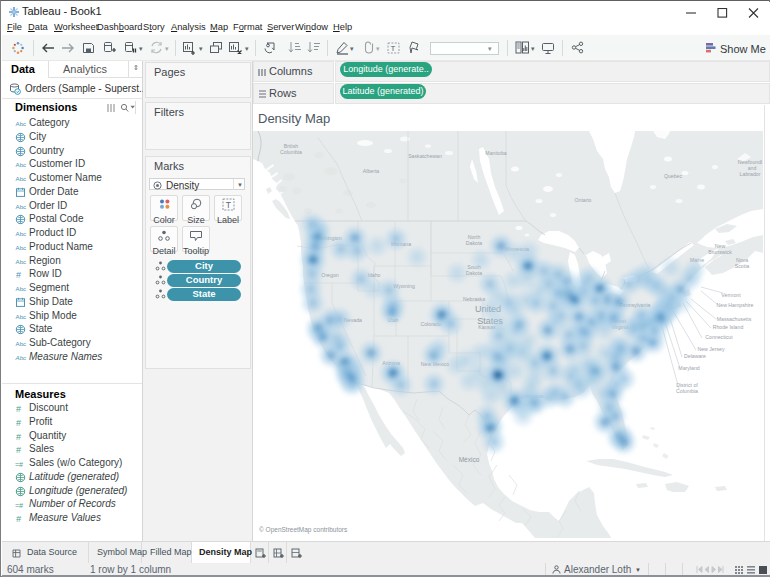  What do you see at coordinates (734, 319) in the screenshot?
I see `svg-text: Massachusetts` at bounding box center [734, 319].